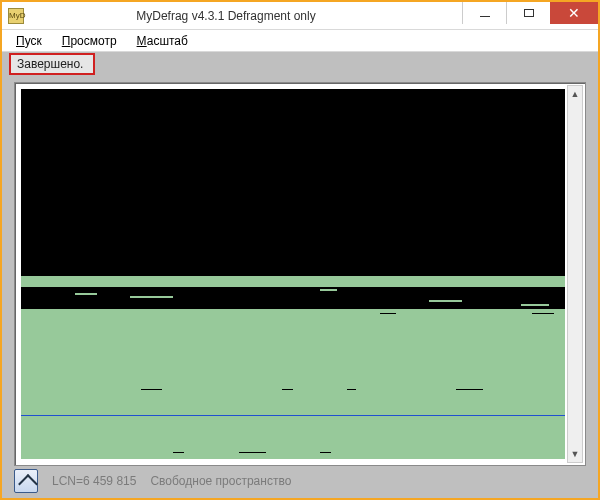 The width and height of the screenshot is (600, 500). Describe the element at coordinates (300, 16) in the screenshot. I see `titlebar: MyD MyDefrag v4.3.1 Defragment only ✕` at that location.